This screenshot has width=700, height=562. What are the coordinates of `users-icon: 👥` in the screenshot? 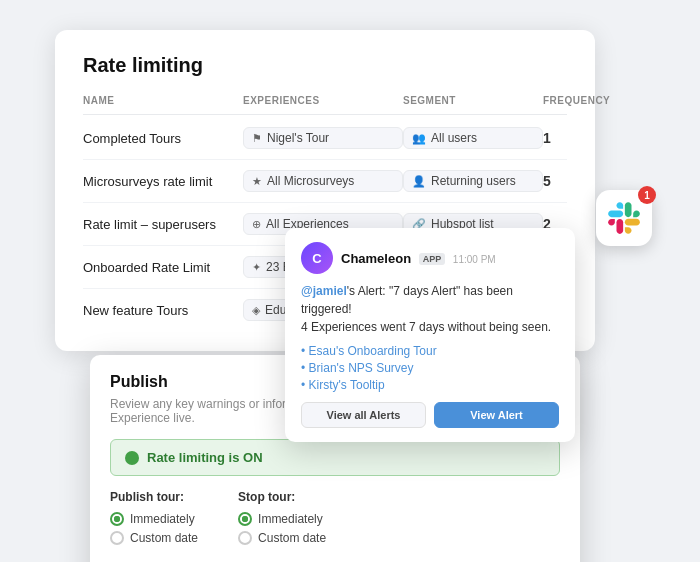 It's located at (419, 138).